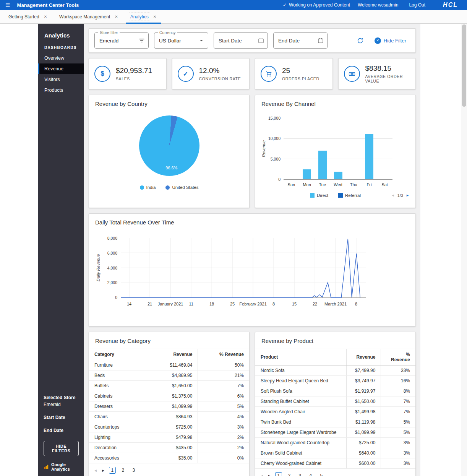  What do you see at coordinates (224, 417) in the screenshot?
I see `cell-value: 4%` at bounding box center [224, 417].